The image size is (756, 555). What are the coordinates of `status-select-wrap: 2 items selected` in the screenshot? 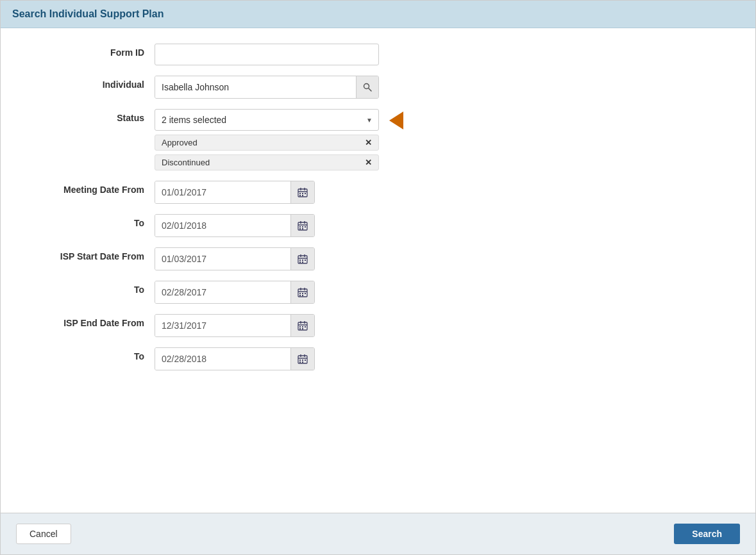 It's located at (267, 120).